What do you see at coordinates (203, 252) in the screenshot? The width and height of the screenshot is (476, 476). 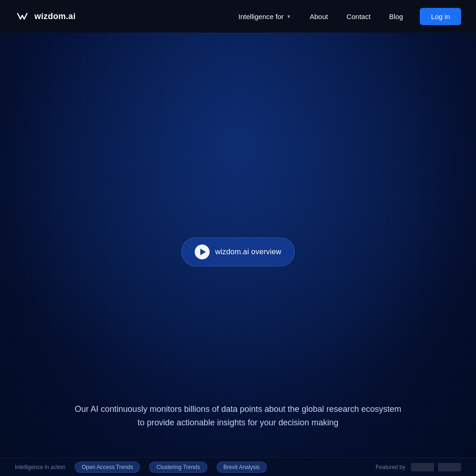 I see `play-triangle` at bounding box center [203, 252].